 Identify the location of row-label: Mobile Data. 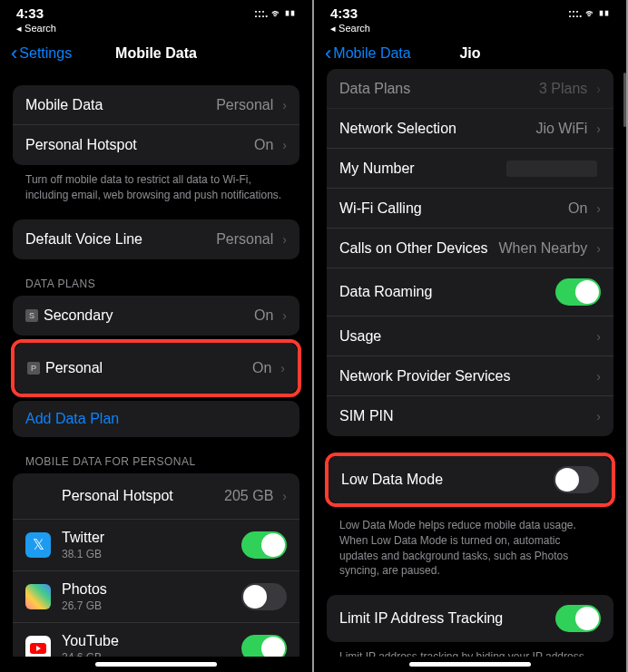
(121, 105).